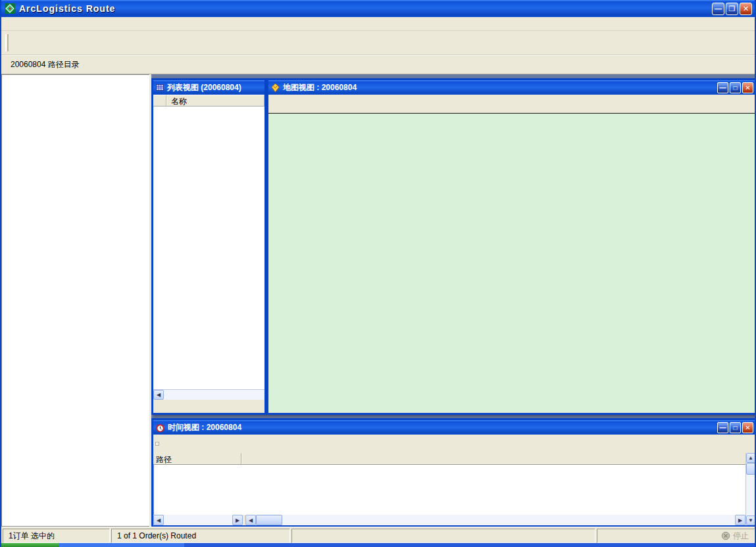 The height and width of the screenshot is (547, 756). I want to click on time-view-icon, so click(161, 427).